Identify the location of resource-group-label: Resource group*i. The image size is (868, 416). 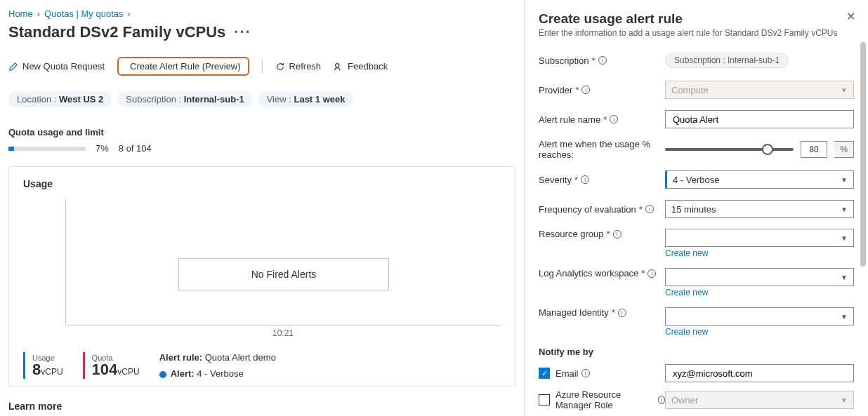
(602, 234).